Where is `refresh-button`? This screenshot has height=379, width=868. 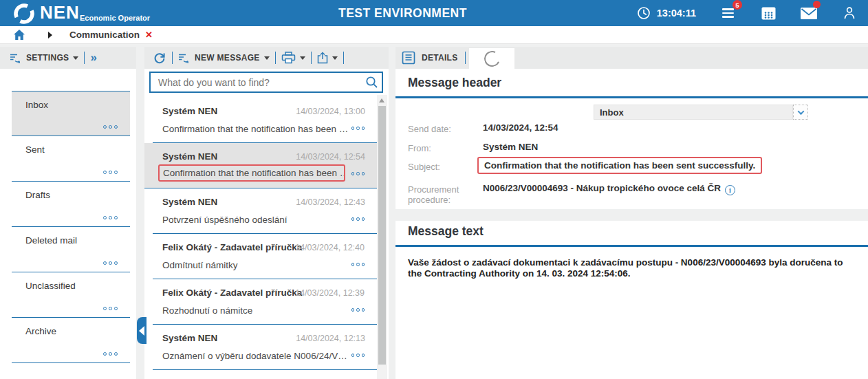 refresh-button is located at coordinates (160, 58).